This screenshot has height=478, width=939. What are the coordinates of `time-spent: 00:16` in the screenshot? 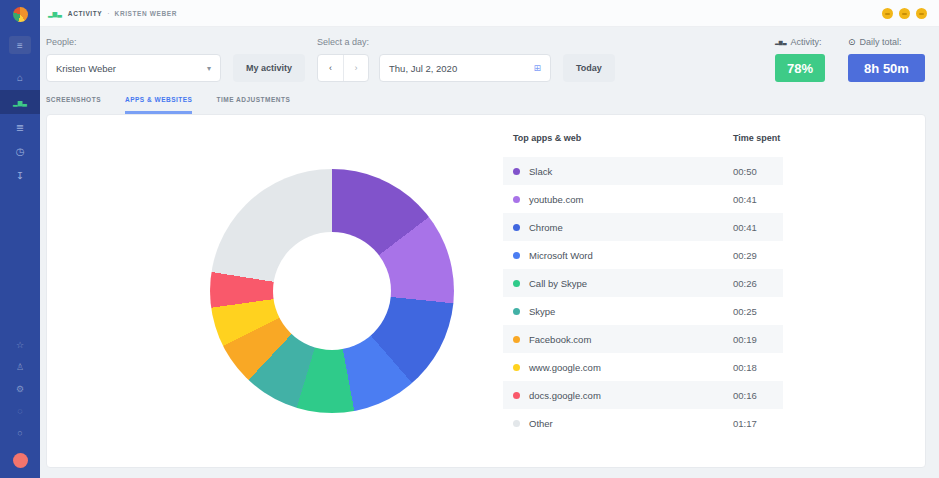 It's located at (758, 396).